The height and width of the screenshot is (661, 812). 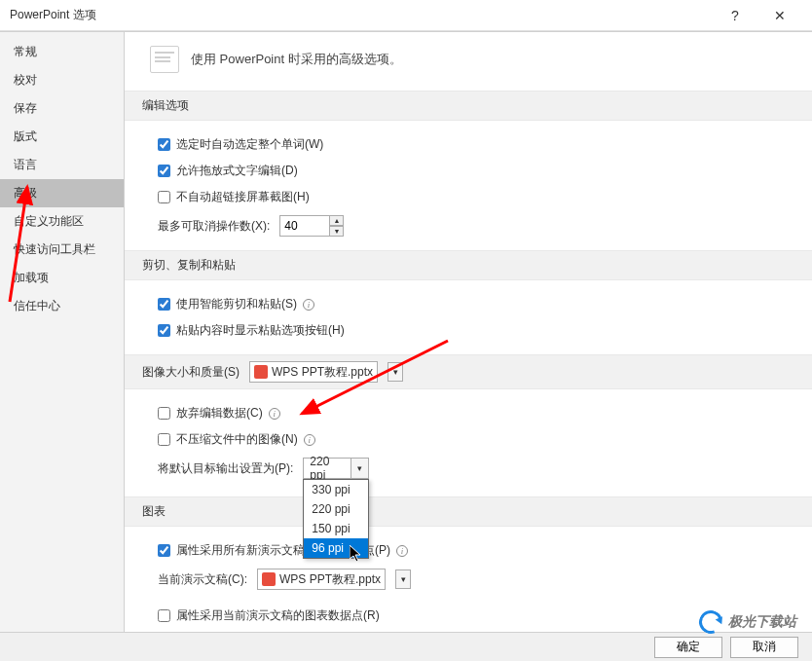 What do you see at coordinates (296, 59) in the screenshot?
I see `page-title: 使用 PowerPoint 时采用的高级选项。` at bounding box center [296, 59].